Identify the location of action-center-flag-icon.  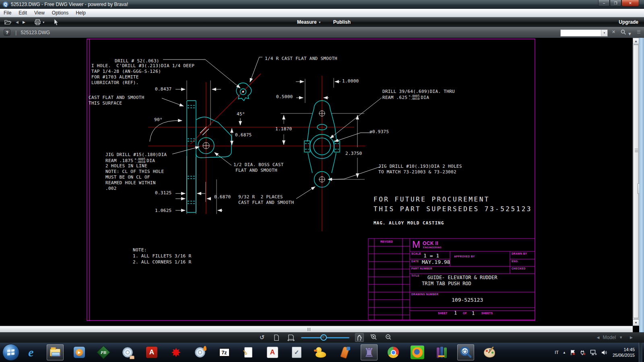
(573, 352).